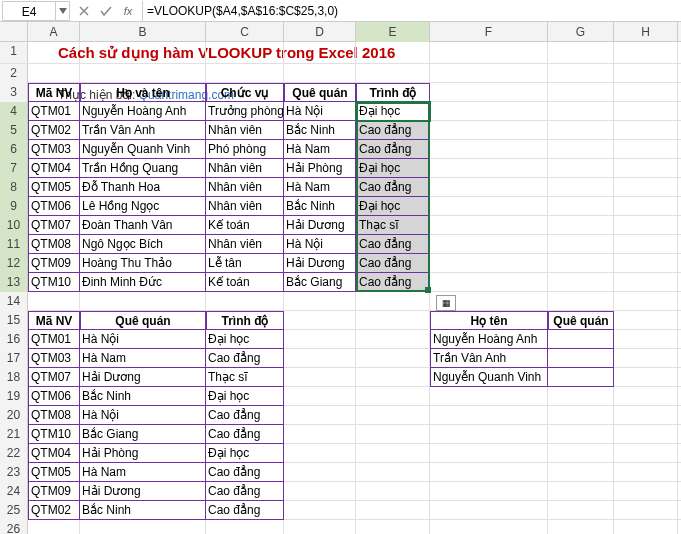 The image size is (681, 534). What do you see at coordinates (14, 378) in the screenshot?
I see `row-header-18: 18` at bounding box center [14, 378].